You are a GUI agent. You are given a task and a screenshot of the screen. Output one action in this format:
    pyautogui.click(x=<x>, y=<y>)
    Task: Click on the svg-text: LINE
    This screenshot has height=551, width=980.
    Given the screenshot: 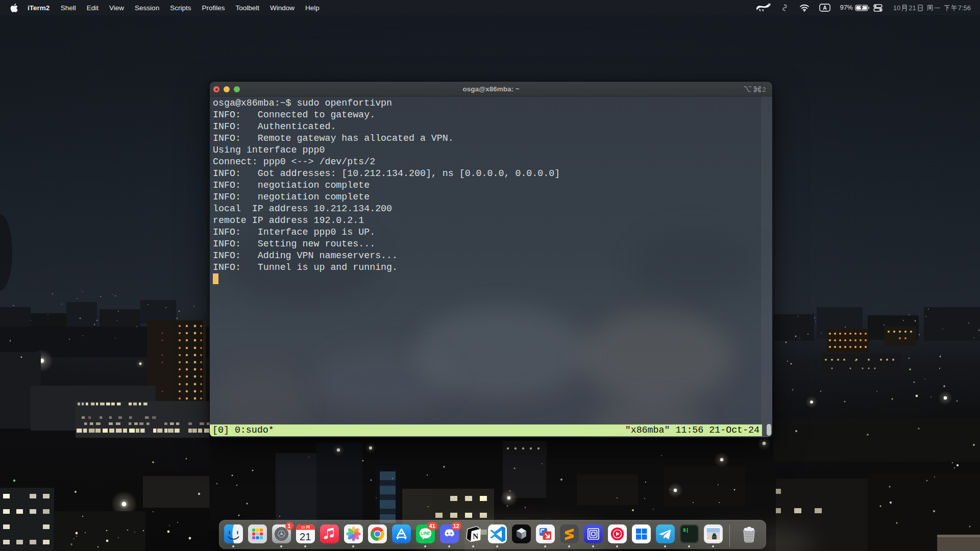 What is the action you would take?
    pyautogui.click(x=426, y=534)
    